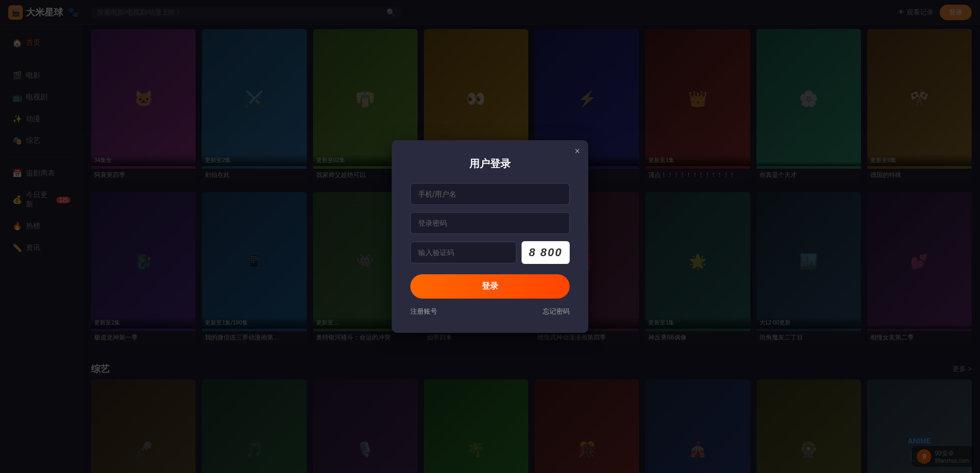 This screenshot has height=473, width=980. What do you see at coordinates (490, 164) in the screenshot?
I see `modal-title: 用户登录` at bounding box center [490, 164].